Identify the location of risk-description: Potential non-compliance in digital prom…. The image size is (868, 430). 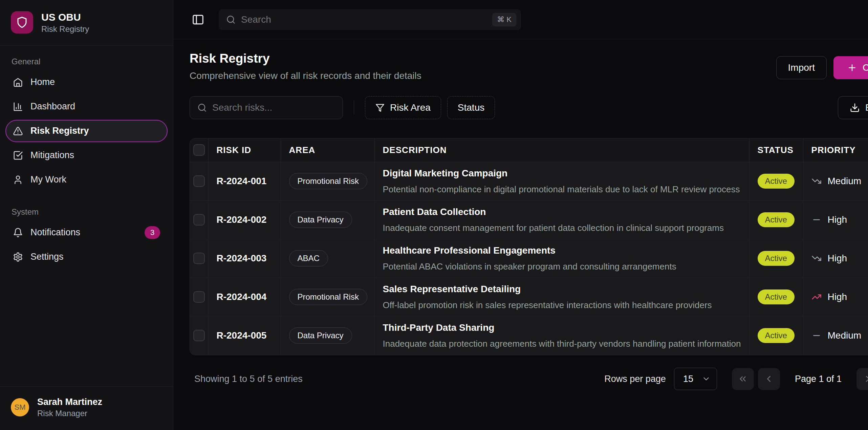
(566, 190).